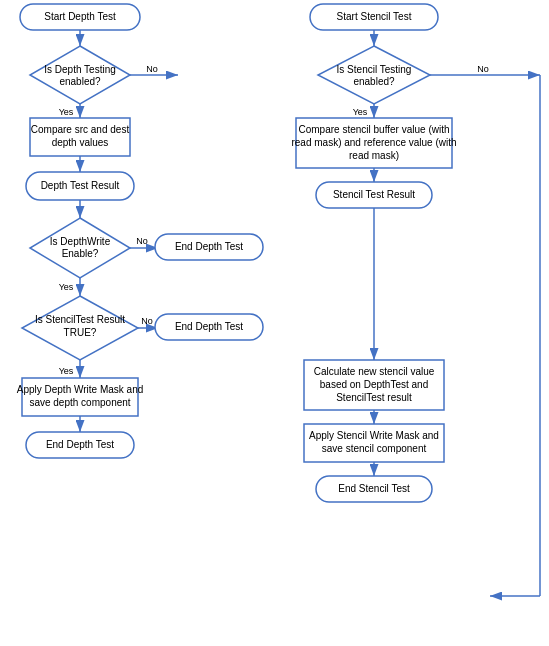  What do you see at coordinates (374, 398) in the screenshot?
I see `calculate-stencil-label3: StencilTest result` at bounding box center [374, 398].